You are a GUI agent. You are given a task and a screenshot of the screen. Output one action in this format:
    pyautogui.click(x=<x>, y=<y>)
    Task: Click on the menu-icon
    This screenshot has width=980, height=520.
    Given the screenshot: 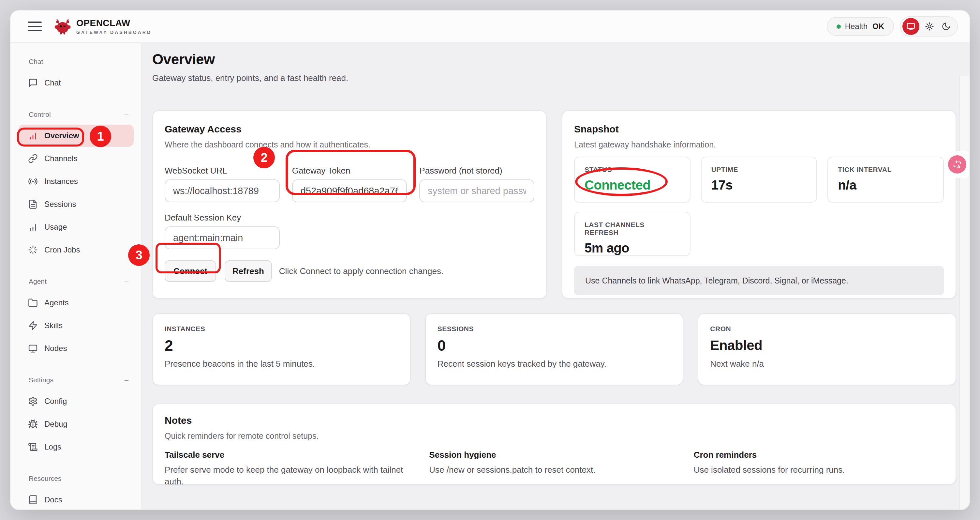 What is the action you would take?
    pyautogui.click(x=35, y=27)
    